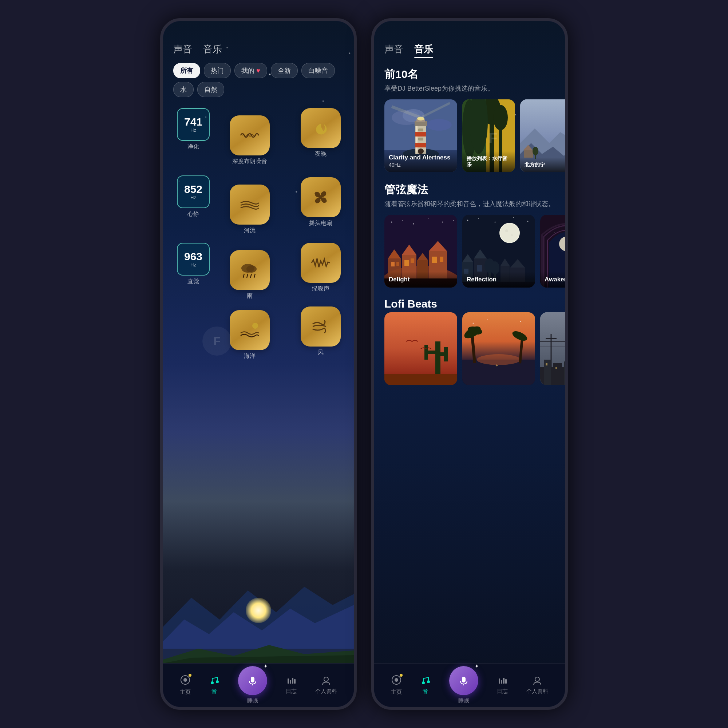  What do you see at coordinates (552, 251) in the screenshot?
I see `card-awaken: 全新 Awaken` at bounding box center [552, 251].